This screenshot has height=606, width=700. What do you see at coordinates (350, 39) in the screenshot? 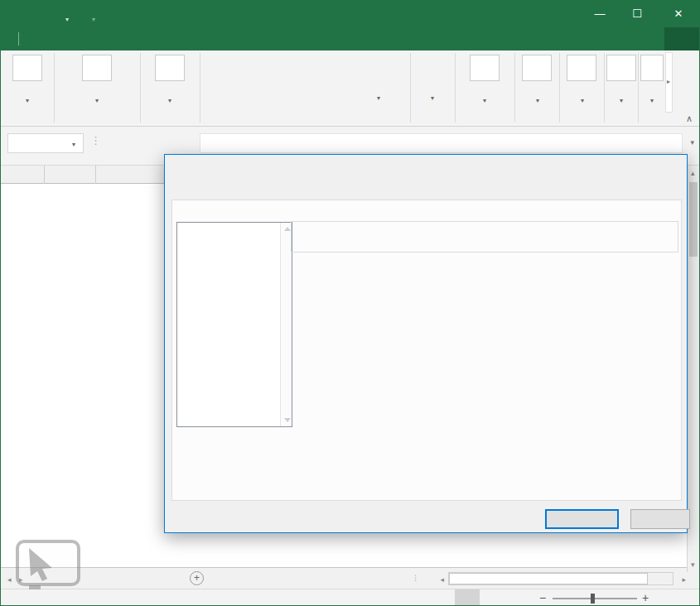
I see `ribbon-tab-row` at bounding box center [350, 39].